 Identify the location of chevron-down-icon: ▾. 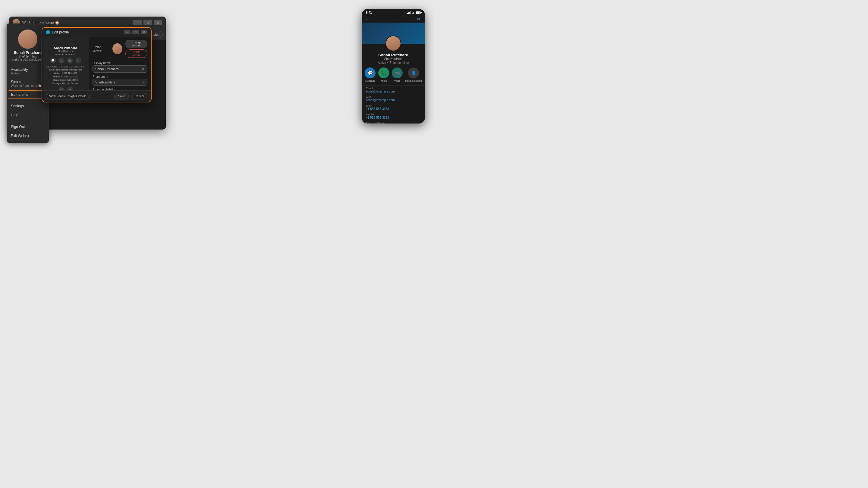
(144, 83).